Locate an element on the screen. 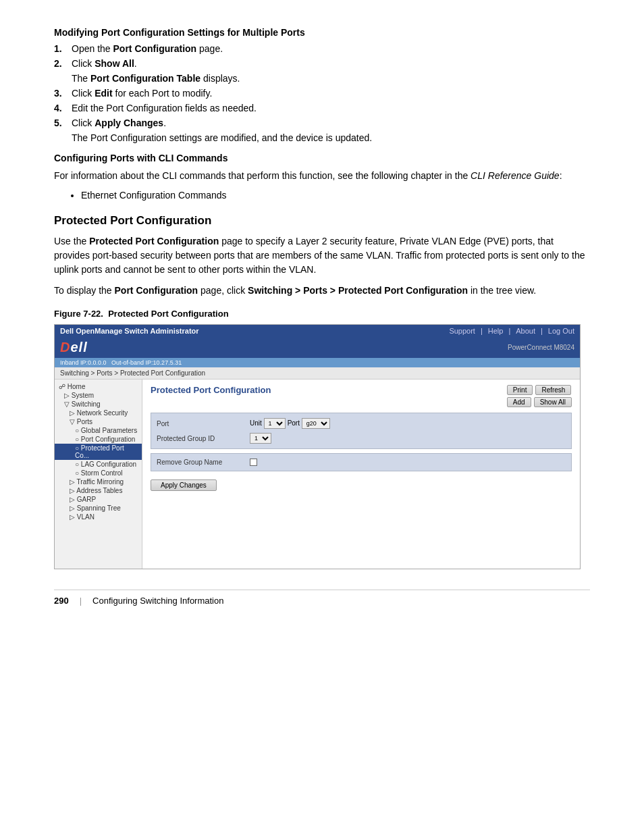 This screenshot has height=834, width=644. sidebar-item-system: ▷ System is located at coordinates (99, 396).